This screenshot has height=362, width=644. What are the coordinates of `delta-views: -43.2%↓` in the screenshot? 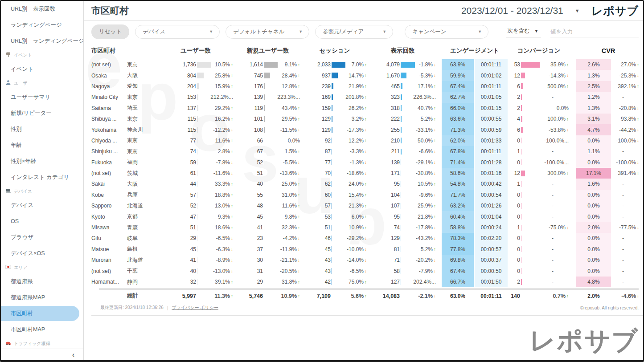 It's located at (426, 238).